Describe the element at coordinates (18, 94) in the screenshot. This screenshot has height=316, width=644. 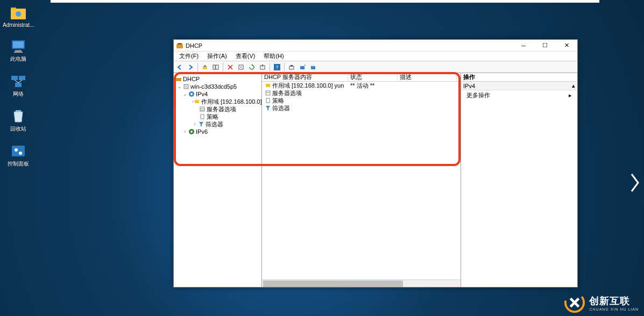
I see `desktop-icon-label: 网络` at that location.